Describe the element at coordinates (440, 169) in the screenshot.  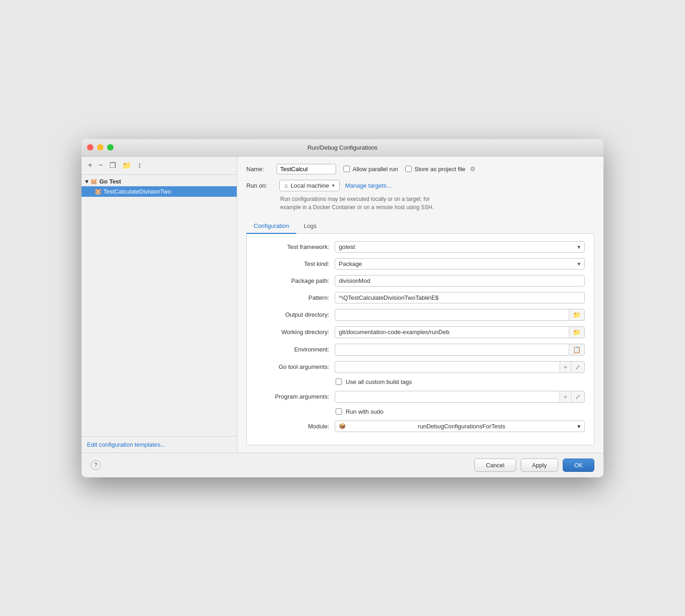
I see `store-as-project-label: Store as project file` at that location.